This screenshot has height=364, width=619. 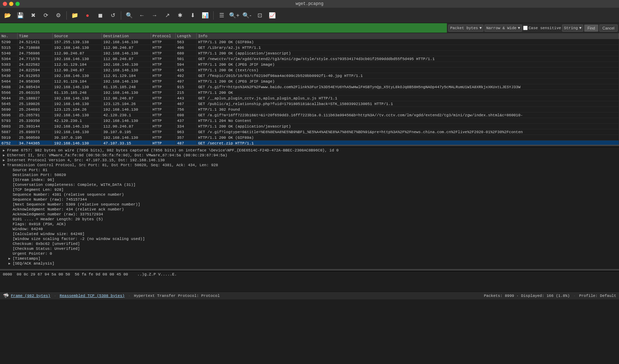 What do you see at coordinates (126, 115) in the screenshot?
I see `cell-dst: 42.120.230.1` at bounding box center [126, 115].